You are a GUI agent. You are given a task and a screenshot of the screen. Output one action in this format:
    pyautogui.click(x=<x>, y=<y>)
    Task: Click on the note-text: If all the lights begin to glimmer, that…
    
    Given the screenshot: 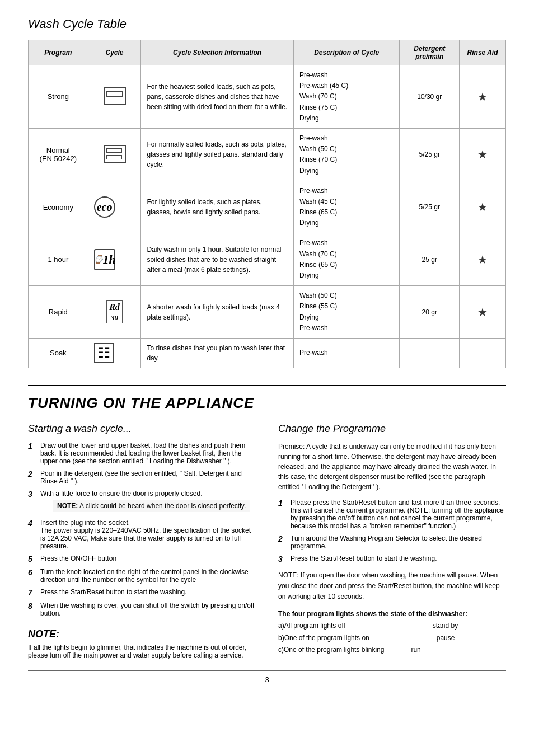 What is the action you would take?
    pyautogui.click(x=142, y=651)
    